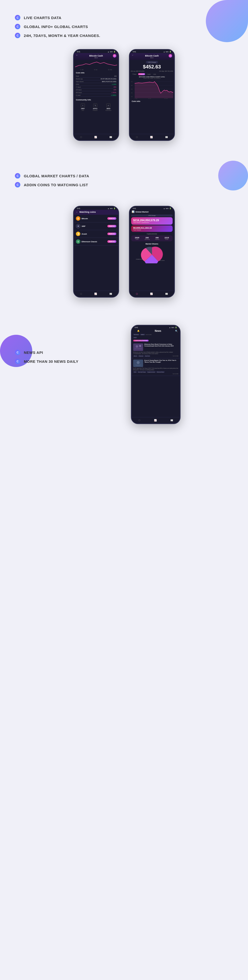 This screenshot has width=248, height=980. I want to click on coin-watch-etc: ⟠ Ethereum Classic REMOVE, so click(96, 242).